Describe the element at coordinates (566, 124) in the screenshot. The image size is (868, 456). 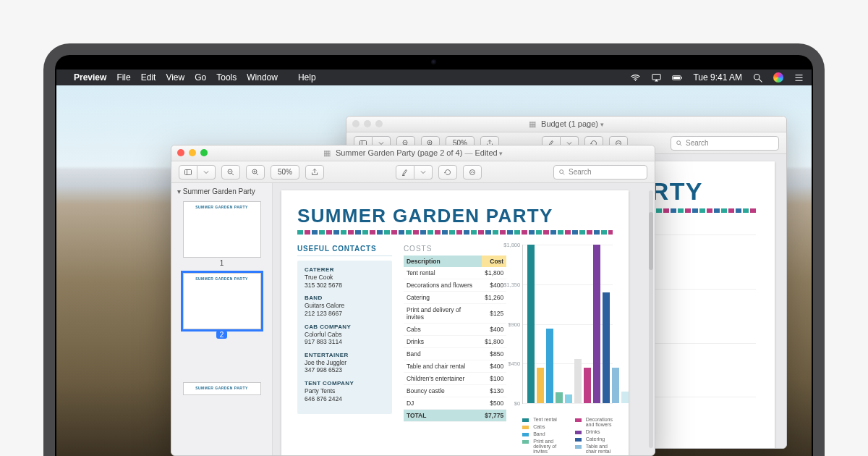
I see `titlebar: ▦ Budget (1 page)` at that location.